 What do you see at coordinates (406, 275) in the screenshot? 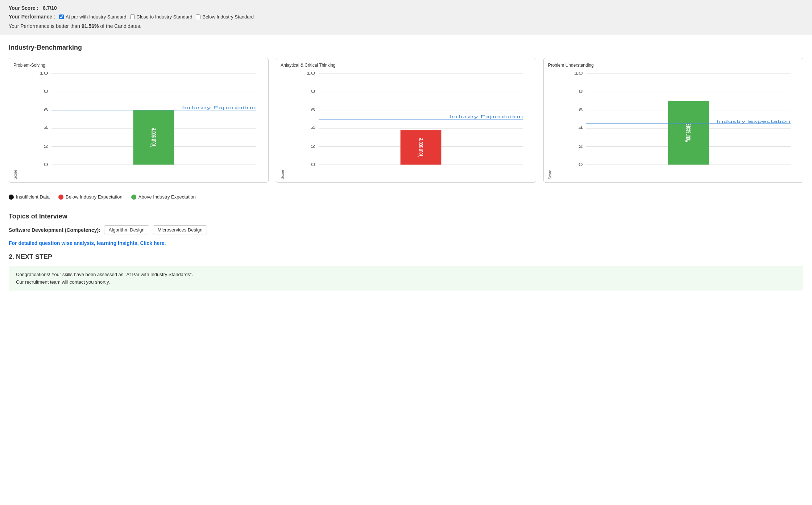
I see `congrats-line1: Congratulations! Your skills have been a…` at bounding box center [406, 275].